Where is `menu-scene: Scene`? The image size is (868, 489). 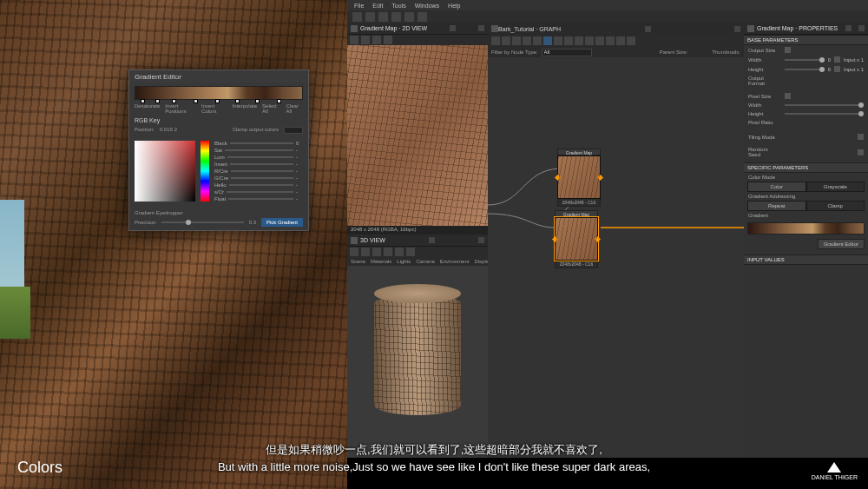
menu-scene: Scene is located at coordinates (358, 261).